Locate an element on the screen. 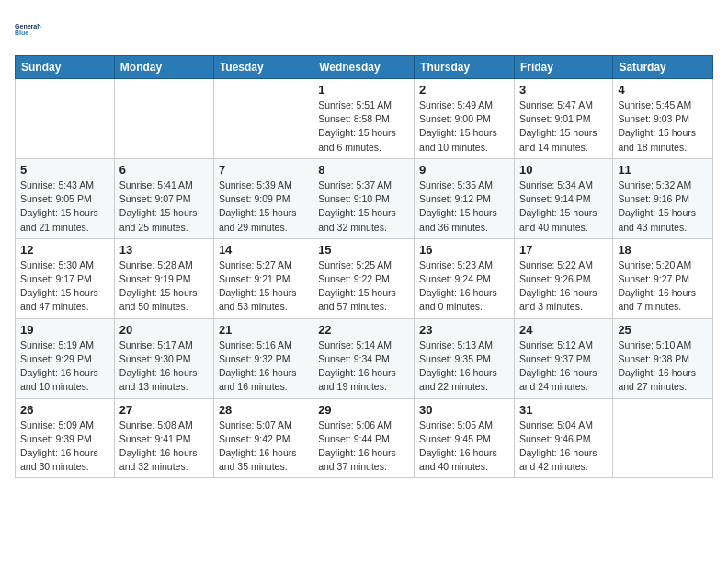 The height and width of the screenshot is (563, 728). day-info: Sunrise: 5:22 AM Sunset: 9:26 PM Dayligh… is located at coordinates (563, 287).